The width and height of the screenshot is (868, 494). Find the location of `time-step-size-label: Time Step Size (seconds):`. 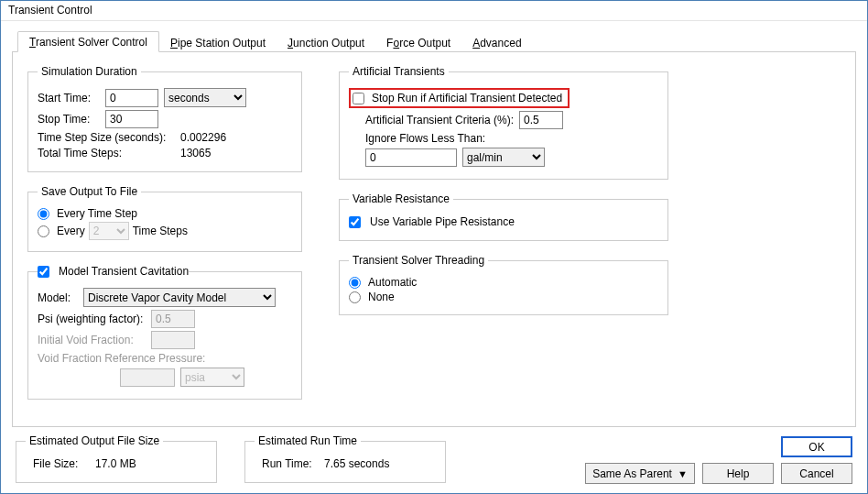

time-step-size-label: Time Step Size (seconds): is located at coordinates (106, 137).